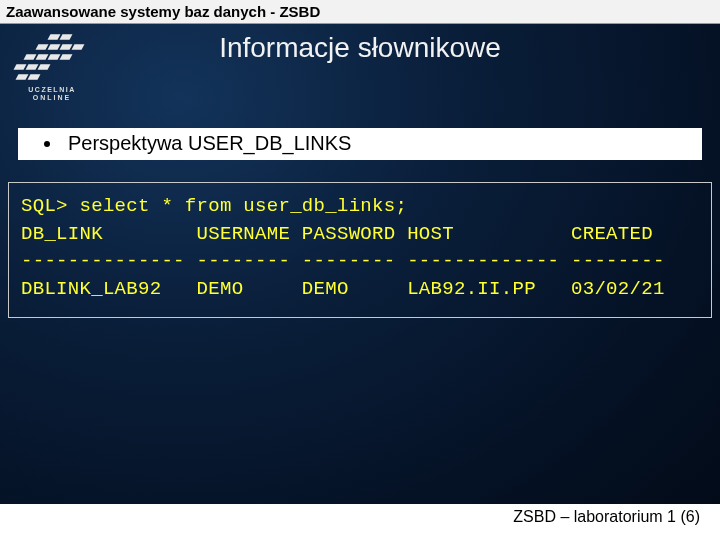 This screenshot has width=720, height=540. I want to click on logo: UCZELNIA ONLINE, so click(52, 70).